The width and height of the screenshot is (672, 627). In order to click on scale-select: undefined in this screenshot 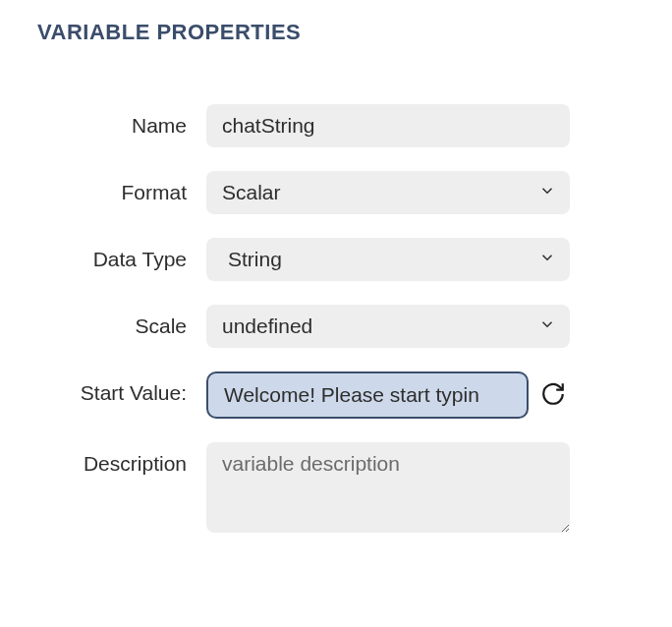, I will do `click(388, 326)`.